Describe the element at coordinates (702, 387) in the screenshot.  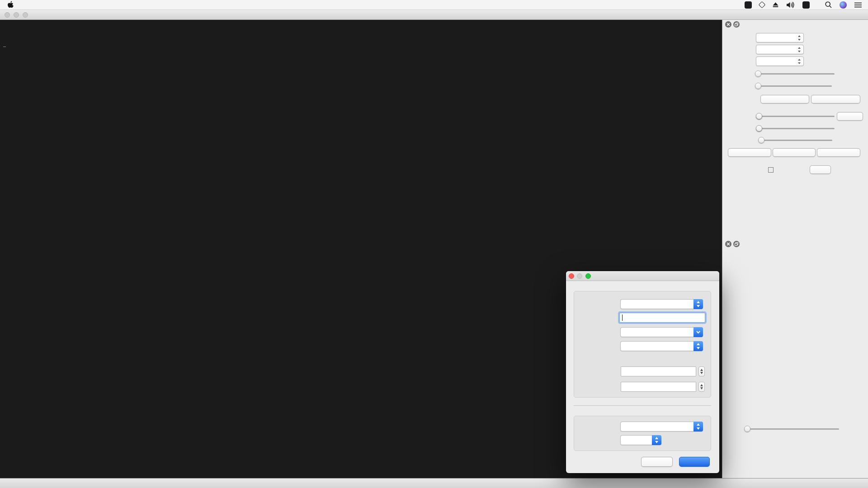
I see `lnb-lo-stepper` at that location.